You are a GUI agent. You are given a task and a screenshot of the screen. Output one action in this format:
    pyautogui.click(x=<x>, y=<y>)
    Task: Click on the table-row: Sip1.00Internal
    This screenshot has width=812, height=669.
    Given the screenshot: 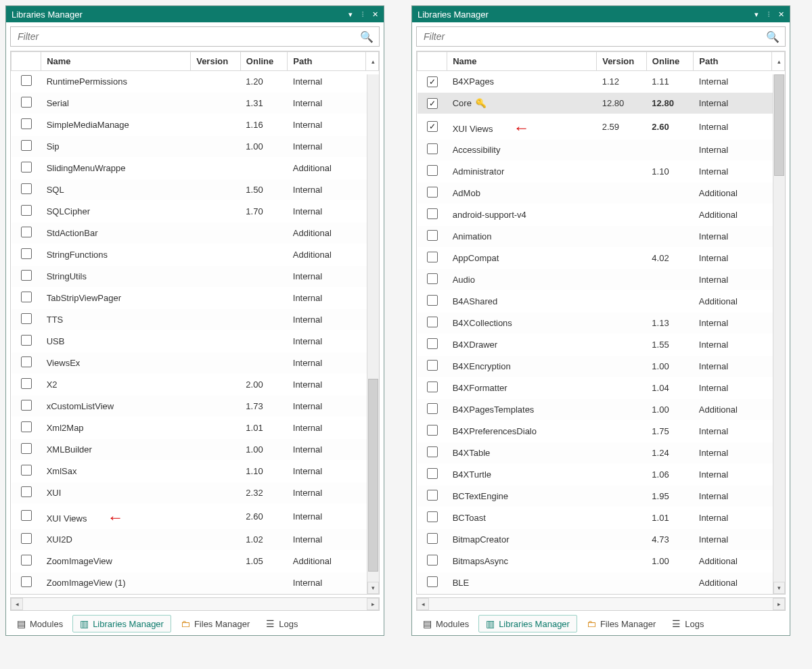 What is the action you would take?
    pyautogui.click(x=195, y=147)
    